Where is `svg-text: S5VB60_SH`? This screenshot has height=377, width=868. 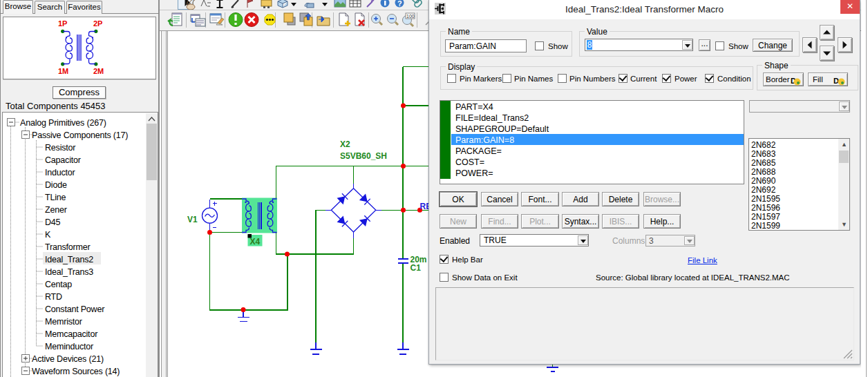 svg-text: S5VB60_SH is located at coordinates (364, 156).